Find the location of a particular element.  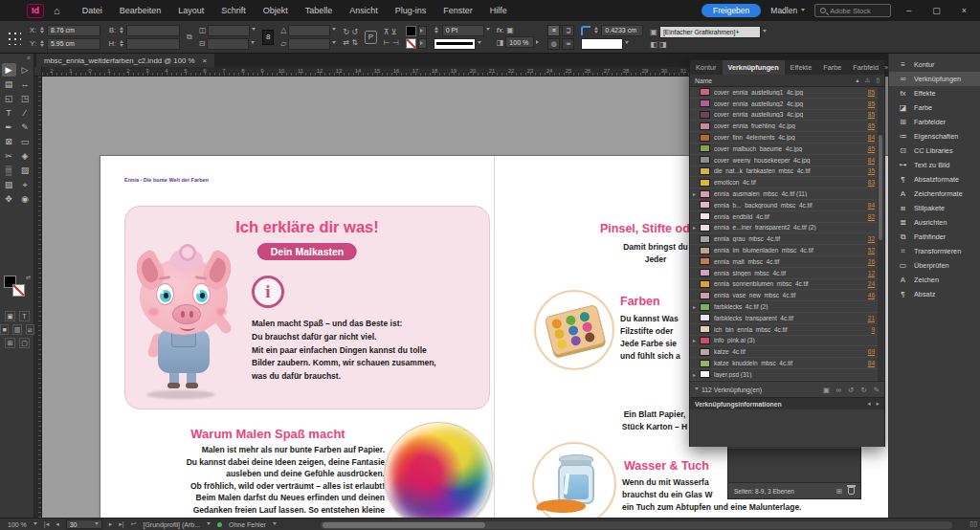

chevron-down-icon is located at coordinates (697, 390).